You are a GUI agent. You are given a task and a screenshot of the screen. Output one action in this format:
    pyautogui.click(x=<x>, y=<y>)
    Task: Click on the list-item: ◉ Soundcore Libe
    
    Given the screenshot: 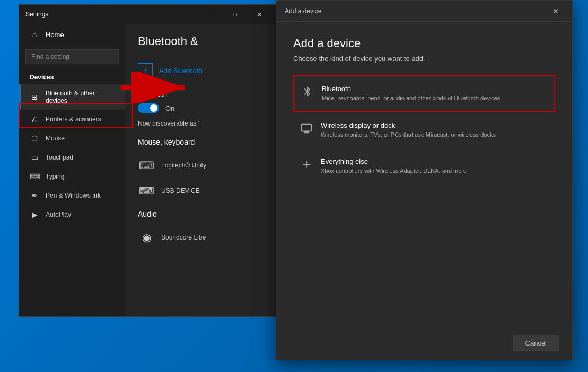 What is the action you would take?
    pyautogui.click(x=201, y=237)
    